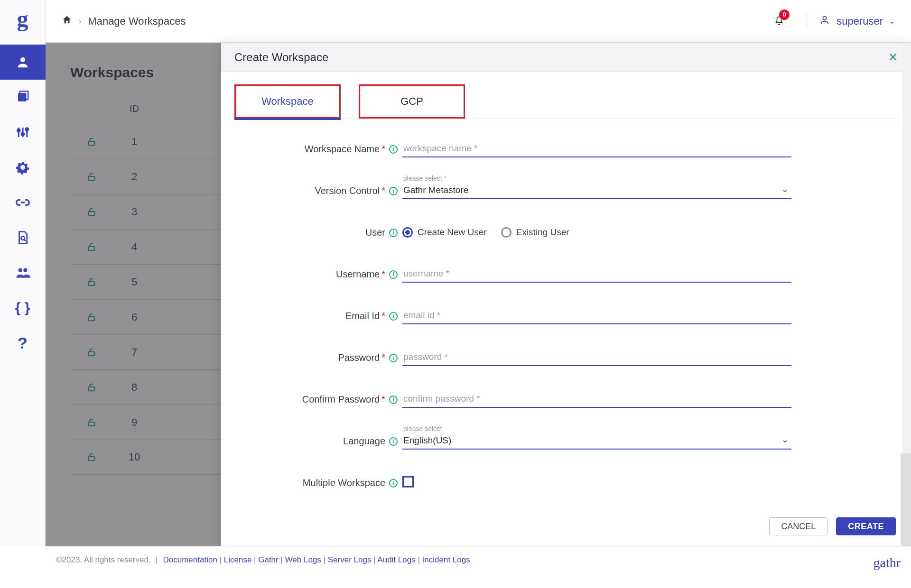 This screenshot has width=911, height=588. What do you see at coordinates (23, 62) in the screenshot?
I see `nav-workspaces-icon` at bounding box center [23, 62].